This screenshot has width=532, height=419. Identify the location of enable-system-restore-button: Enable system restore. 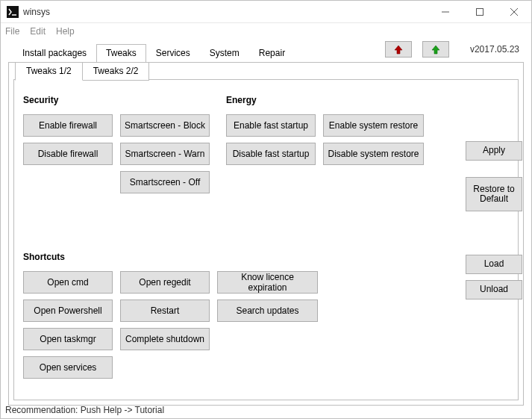
(373, 125).